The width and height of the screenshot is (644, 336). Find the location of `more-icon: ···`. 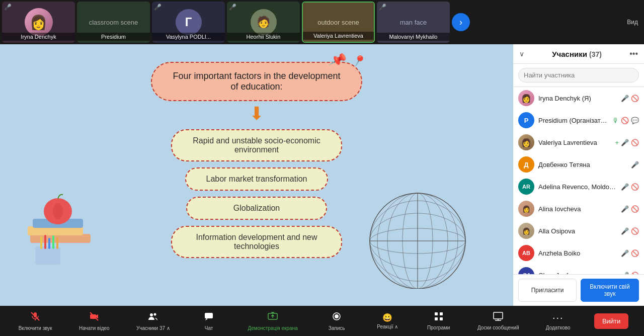

more-icon: ··· is located at coordinates (558, 318).